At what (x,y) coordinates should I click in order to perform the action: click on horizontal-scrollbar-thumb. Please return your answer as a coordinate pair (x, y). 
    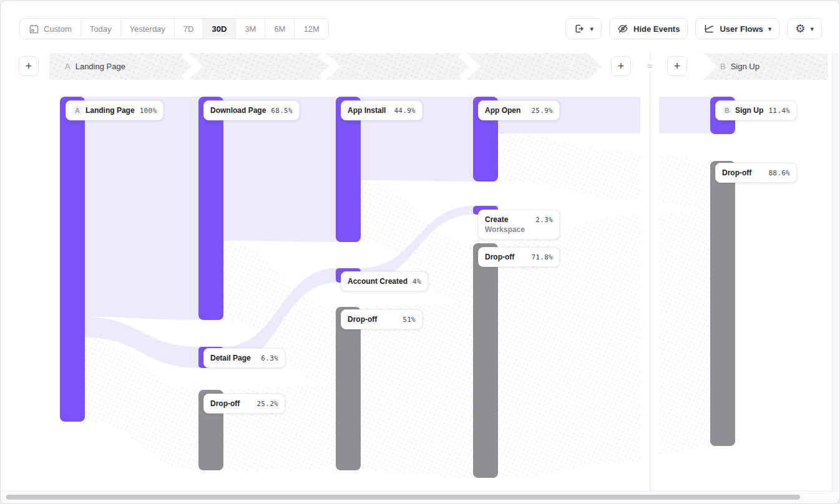
    Looking at the image, I should click on (403, 497).